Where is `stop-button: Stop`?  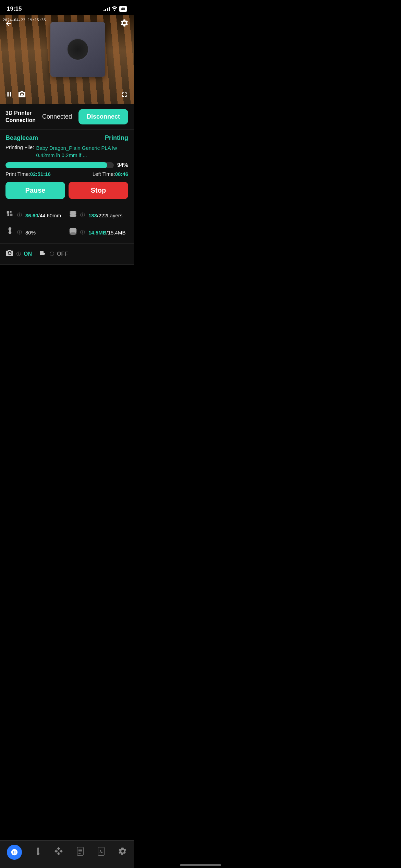
stop-button: Stop is located at coordinates (98, 191).